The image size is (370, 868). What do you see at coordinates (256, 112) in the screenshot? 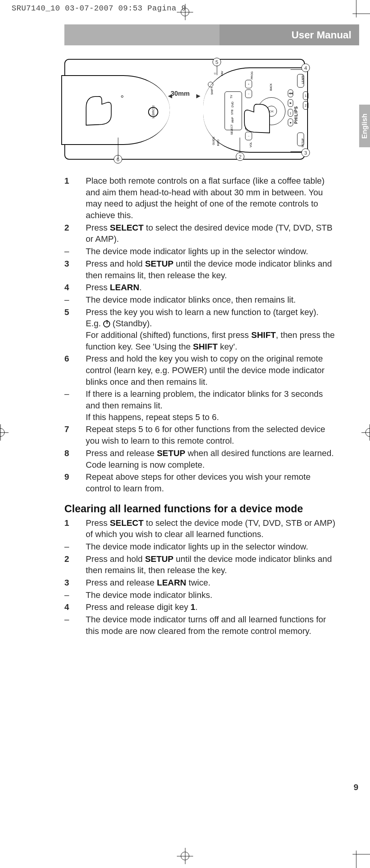
I see `hand-right-icon` at bounding box center [256, 112].